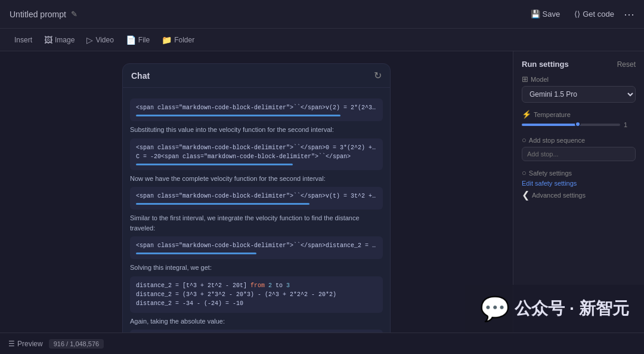 This screenshot has width=644, height=354. I want to click on advanced-settings-row: ❮ Advanced settings, so click(578, 195).